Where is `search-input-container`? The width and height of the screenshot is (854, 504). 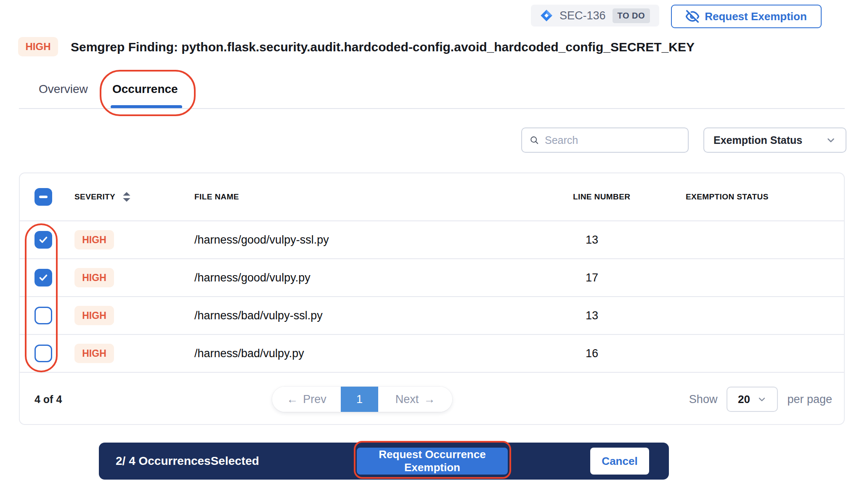
search-input-container is located at coordinates (605, 140).